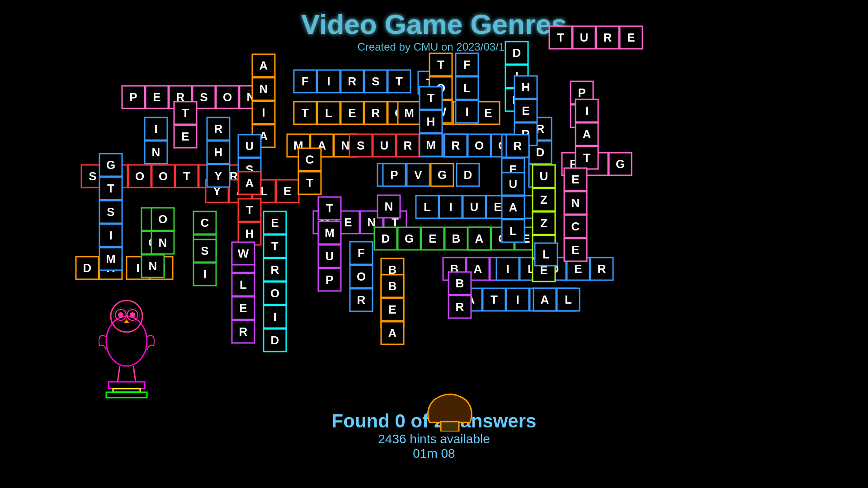  Describe the element at coordinates (127, 343) in the screenshot. I see `mascot` at that location.